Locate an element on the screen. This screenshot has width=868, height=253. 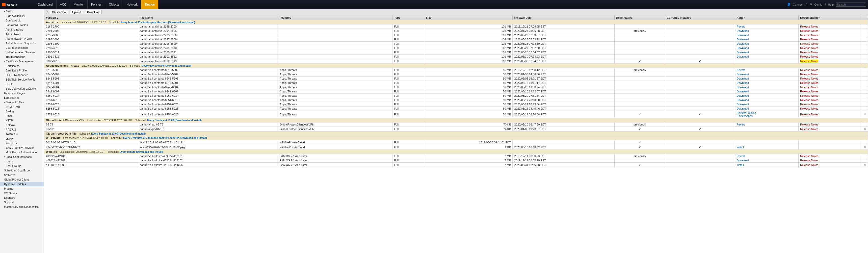
col-type: Type is located at coordinates (408, 18).